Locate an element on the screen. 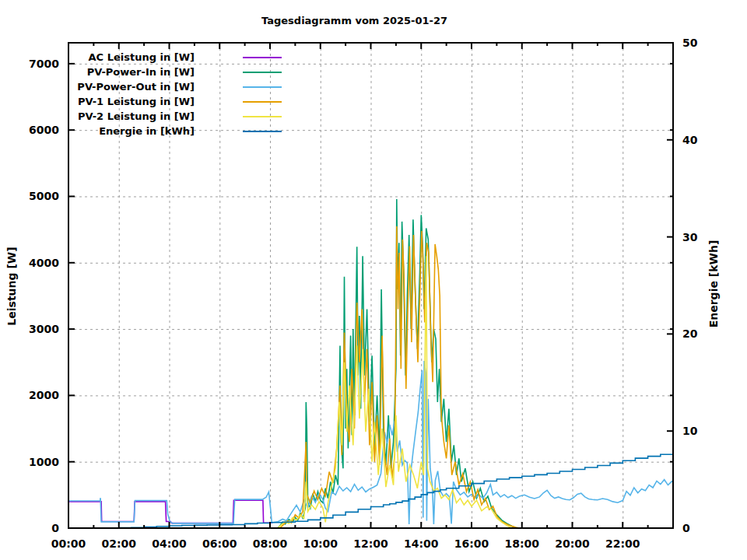 The image size is (747, 560). y-axis-label: Leistung [W] is located at coordinates (12, 286).